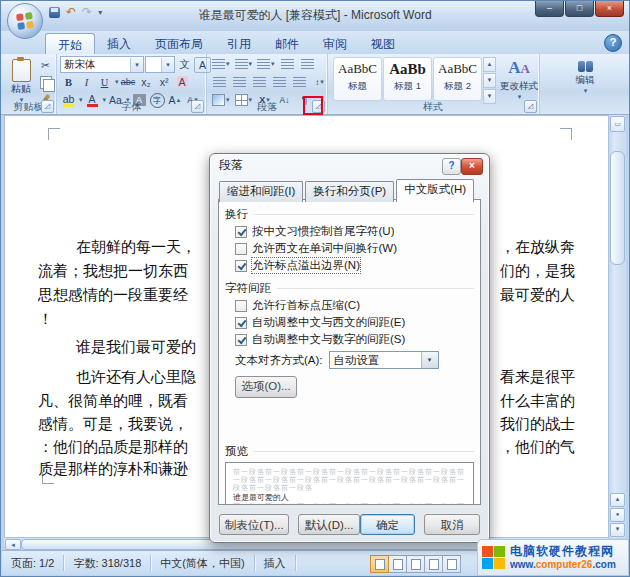  I want to click on numbering-button: ▾, so click(244, 64).